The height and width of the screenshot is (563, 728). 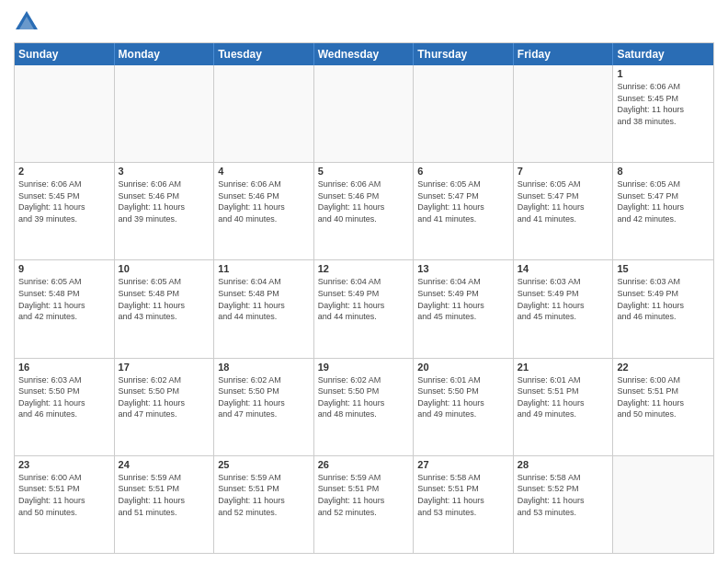 What do you see at coordinates (563, 367) in the screenshot?
I see `day-number: 21` at bounding box center [563, 367].